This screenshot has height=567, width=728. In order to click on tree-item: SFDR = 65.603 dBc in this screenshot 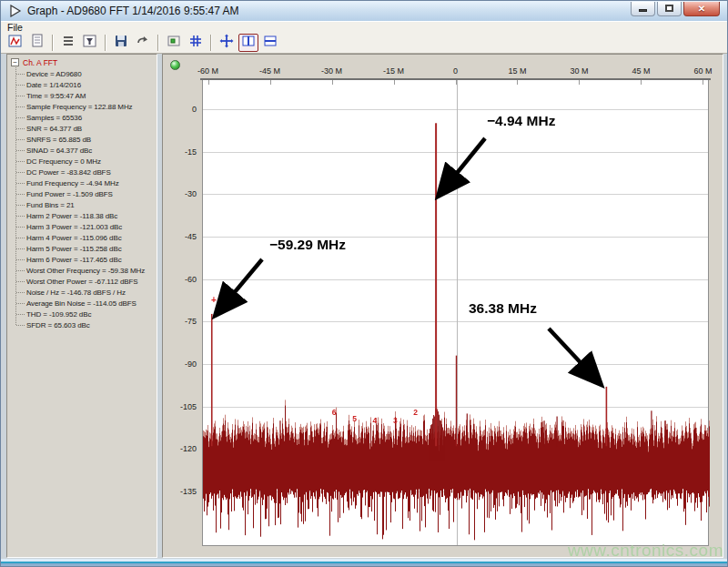, I will do `click(53, 325)`.